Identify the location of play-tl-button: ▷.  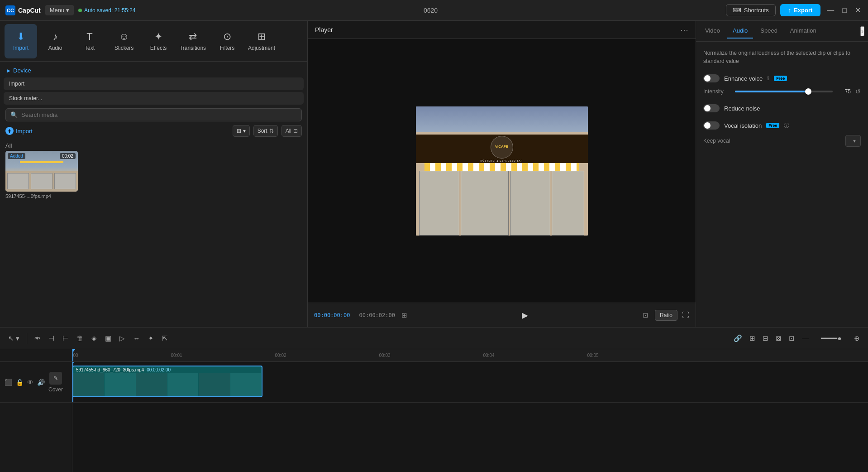
(122, 338).